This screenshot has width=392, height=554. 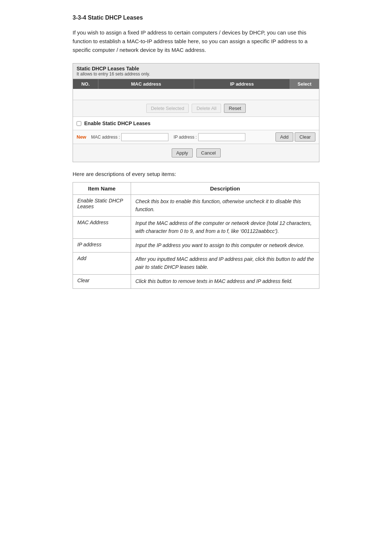 What do you see at coordinates (225, 263) in the screenshot?
I see `item-description-cell: After you inputted MAC address and IP ad…` at bounding box center [225, 263].